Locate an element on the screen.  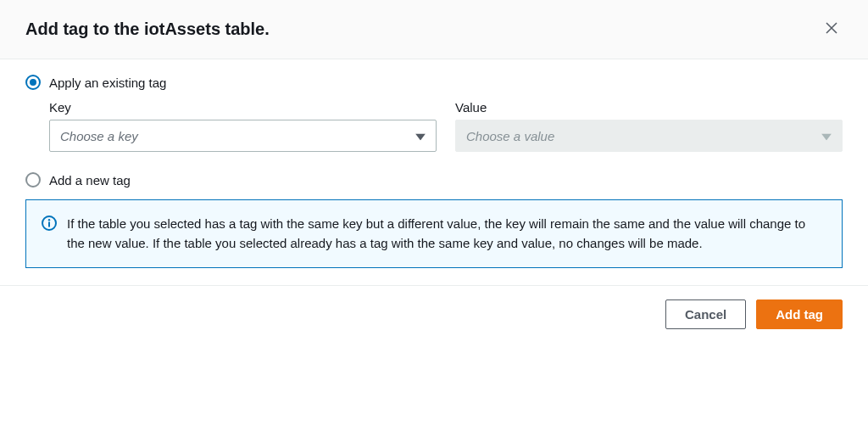
value-select: Choose a value is located at coordinates (649, 136).